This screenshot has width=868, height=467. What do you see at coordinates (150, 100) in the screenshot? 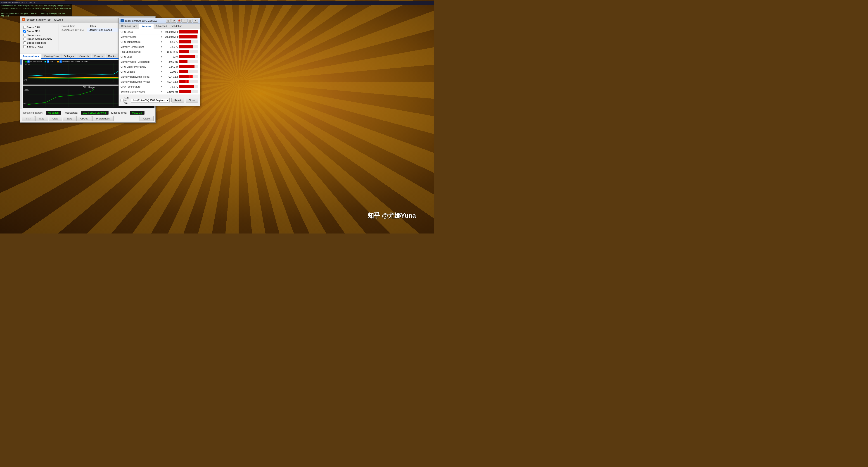
I see `gpuz-gpu-selector: Intel(R) Arc(TM) A580 Graphics` at bounding box center [150, 100].